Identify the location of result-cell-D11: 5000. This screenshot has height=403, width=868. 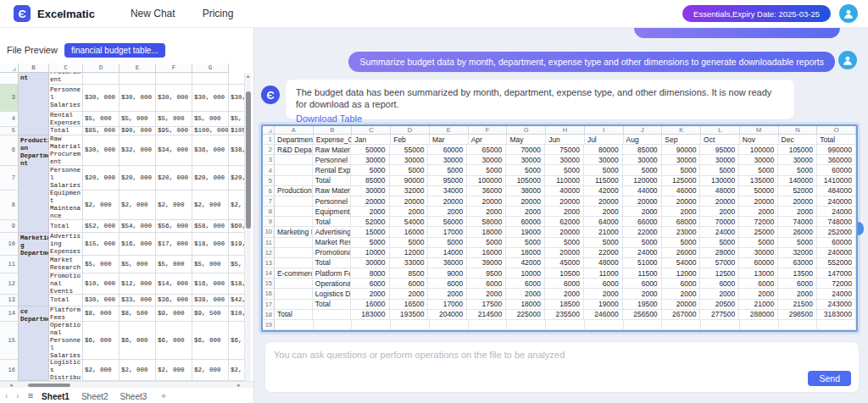
(409, 243).